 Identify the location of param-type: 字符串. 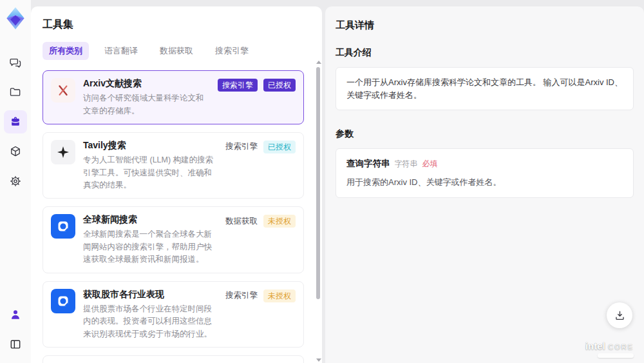
(406, 164).